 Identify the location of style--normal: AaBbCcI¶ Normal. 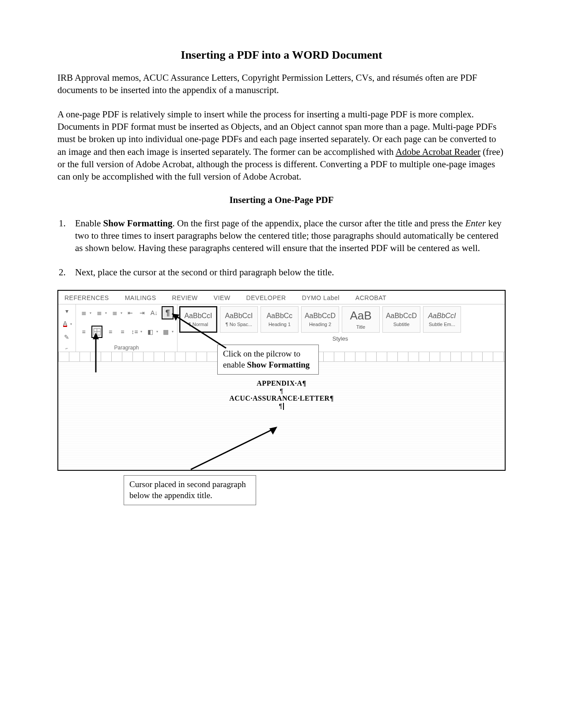
(198, 319).